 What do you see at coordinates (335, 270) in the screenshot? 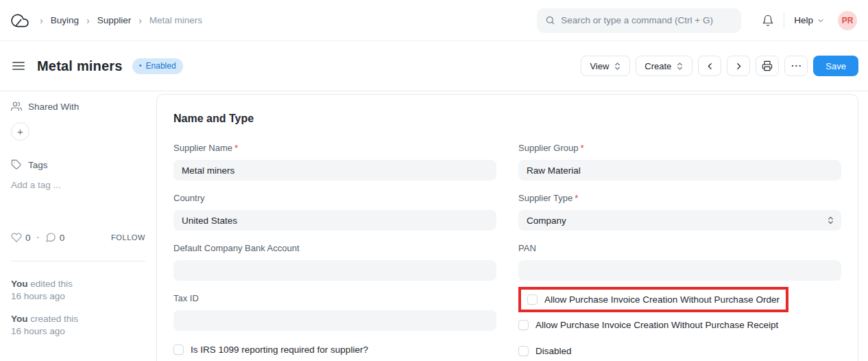
I see `default-company-bank-account-input` at bounding box center [335, 270].